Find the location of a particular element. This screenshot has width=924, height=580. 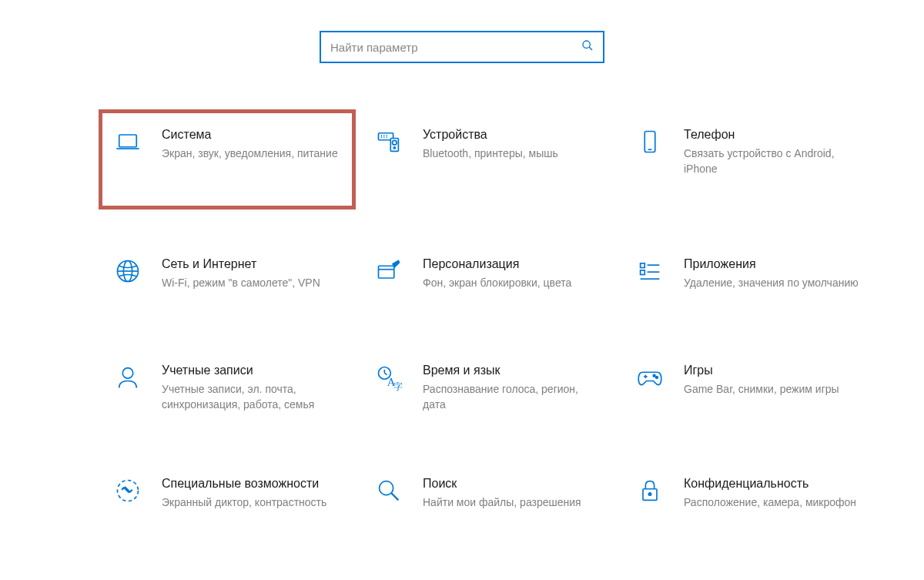

category-search: Поиск Найти мои файлы, разрешения is located at coordinates (488, 497).